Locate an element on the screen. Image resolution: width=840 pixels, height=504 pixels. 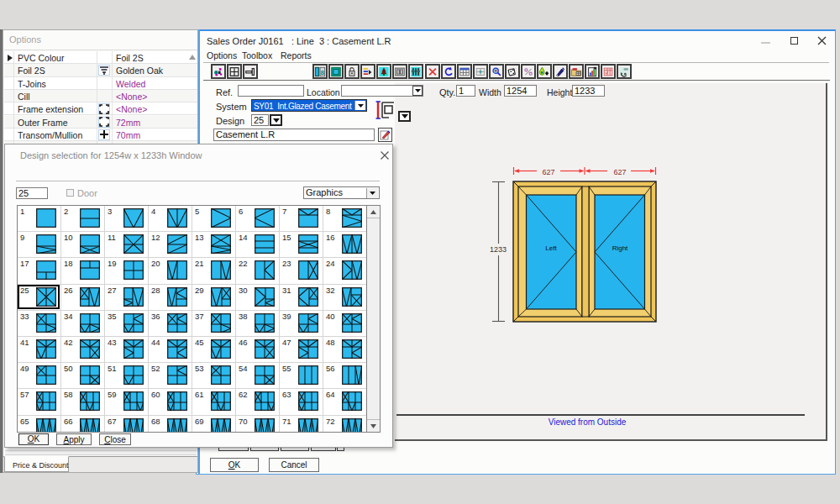
svg-text: Right is located at coordinates (620, 249).